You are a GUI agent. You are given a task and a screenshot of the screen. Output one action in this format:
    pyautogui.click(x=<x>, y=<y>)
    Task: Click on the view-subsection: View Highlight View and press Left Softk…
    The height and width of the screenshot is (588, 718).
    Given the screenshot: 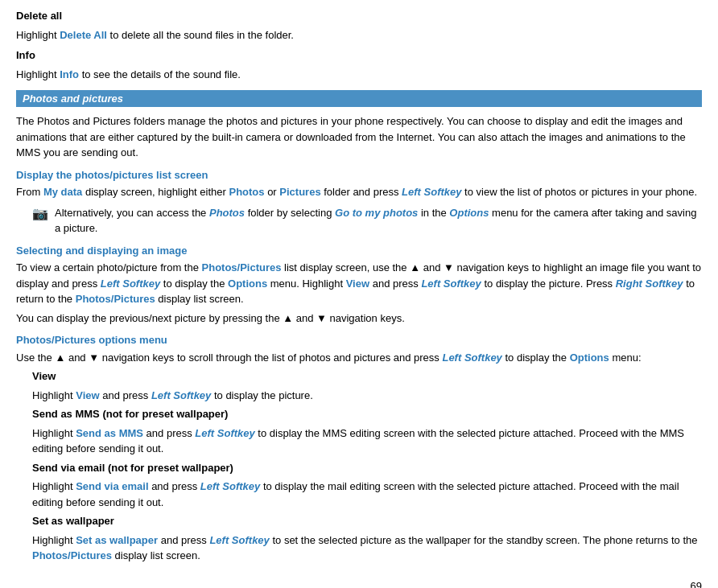 What is the action you would take?
    pyautogui.click(x=367, y=386)
    